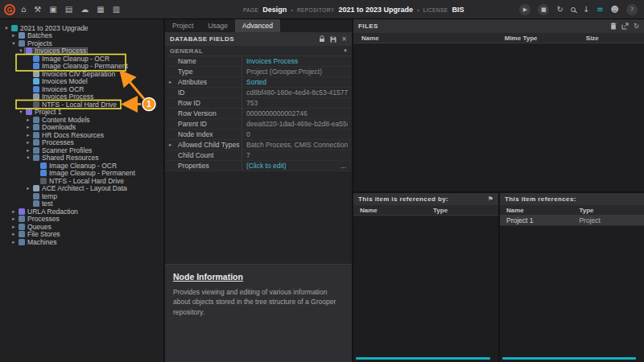 The height and width of the screenshot is (362, 644). Describe the element at coordinates (82, 158) in the screenshot. I see `tree-item: ▾Shared Resources` at that location.